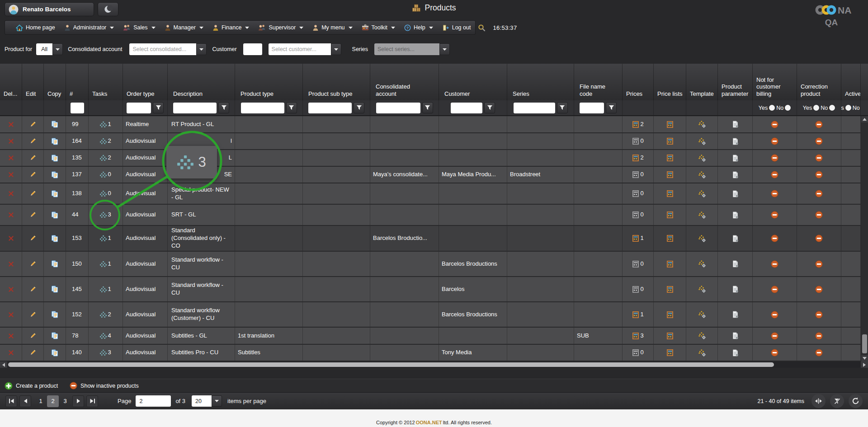 The width and height of the screenshot is (868, 427). What do you see at coordinates (592, 108) in the screenshot?
I see `fname-filter-input` at bounding box center [592, 108].